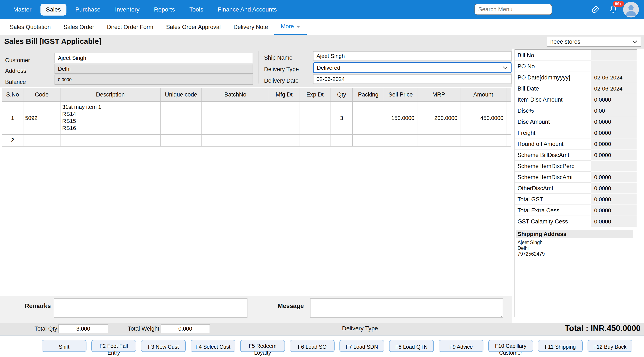 This screenshot has height=357, width=644. Describe the element at coordinates (412, 56) in the screenshot. I see `ship-name-input` at that location.